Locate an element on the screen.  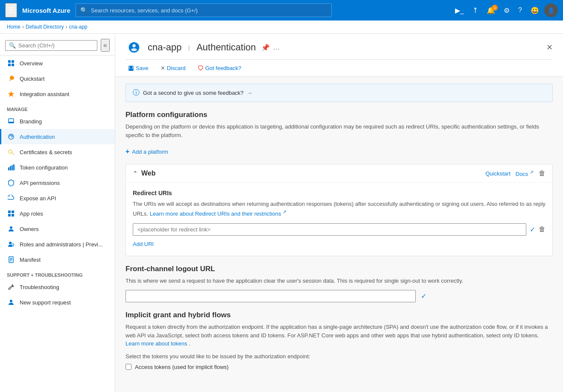
web-quickstart-link: Quickstart is located at coordinates (498, 173).